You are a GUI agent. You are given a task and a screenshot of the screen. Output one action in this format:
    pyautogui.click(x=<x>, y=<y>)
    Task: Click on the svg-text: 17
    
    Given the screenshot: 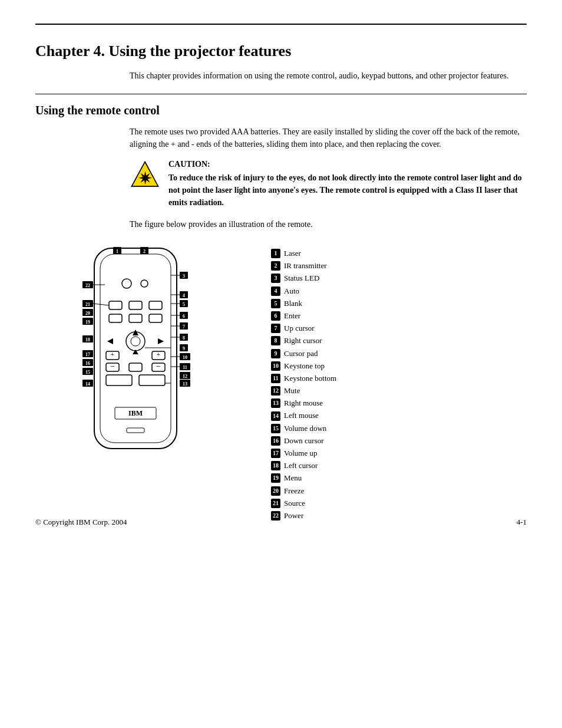 What is the action you would take?
    pyautogui.click(x=88, y=355)
    